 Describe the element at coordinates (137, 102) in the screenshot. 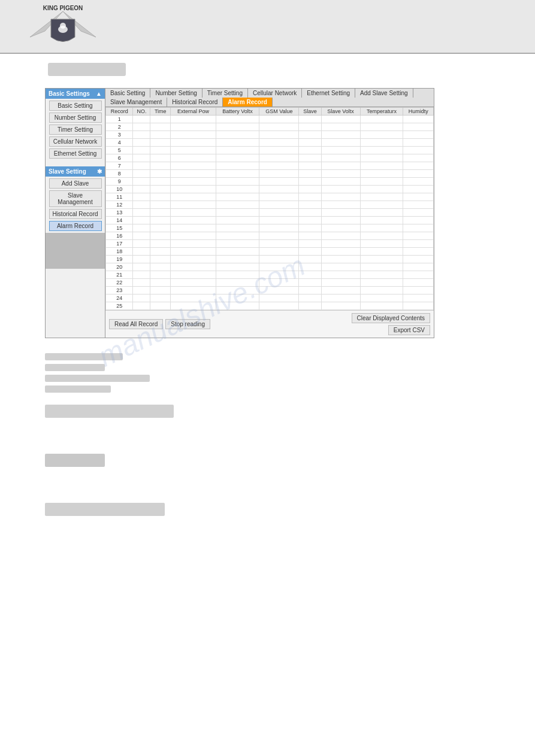

I see `tab-slave-management: Slave Management` at that location.